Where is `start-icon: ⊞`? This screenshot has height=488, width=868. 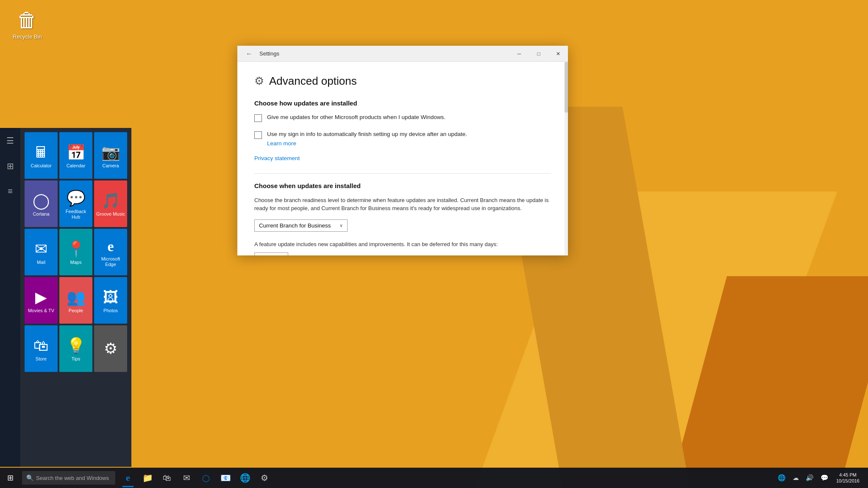 start-icon: ⊞ is located at coordinates (10, 166).